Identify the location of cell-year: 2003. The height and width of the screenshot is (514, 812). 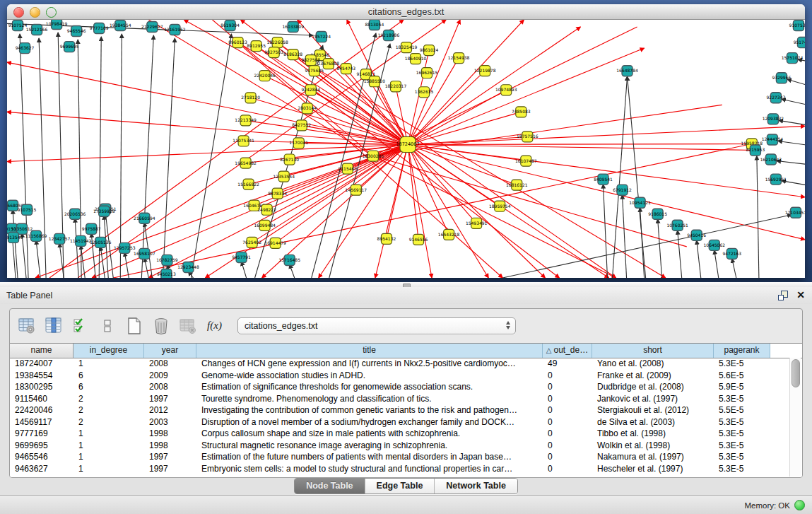
(170, 423).